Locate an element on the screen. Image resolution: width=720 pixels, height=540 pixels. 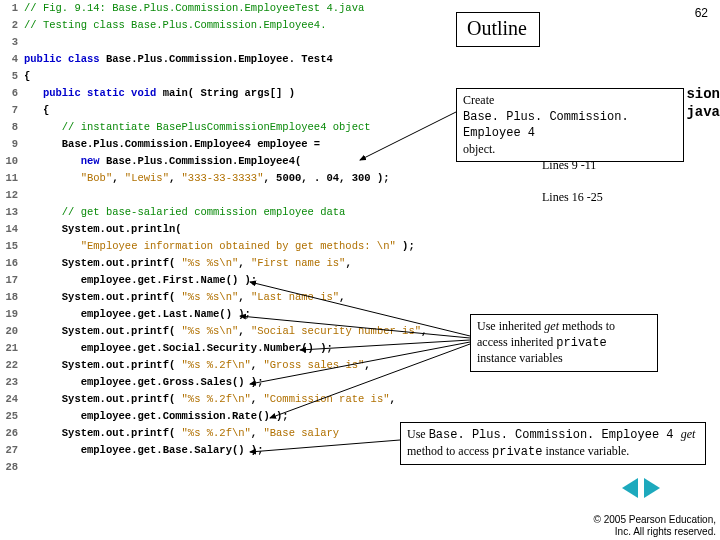
line-number: 27 is located at coordinates (9, 450).